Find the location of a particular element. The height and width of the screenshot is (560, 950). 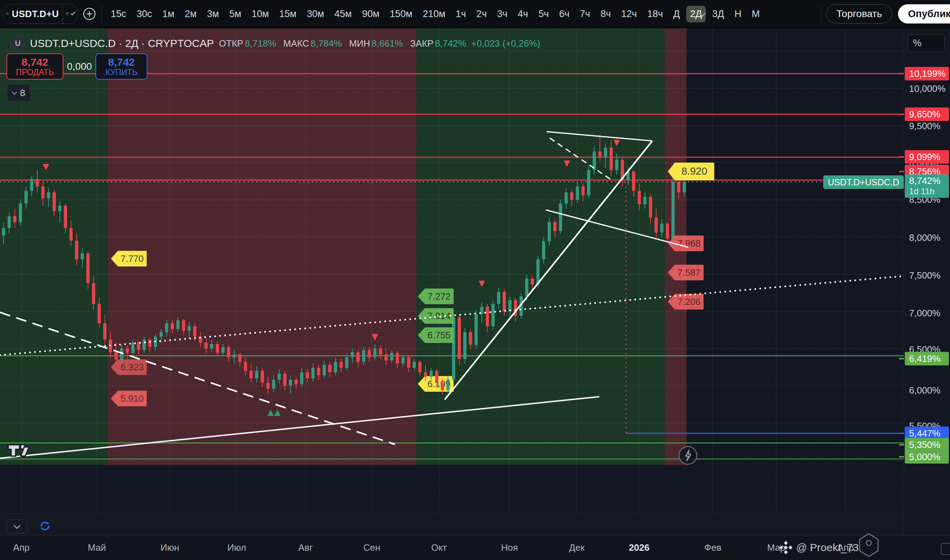

spread-value: 0,000 is located at coordinates (79, 66).